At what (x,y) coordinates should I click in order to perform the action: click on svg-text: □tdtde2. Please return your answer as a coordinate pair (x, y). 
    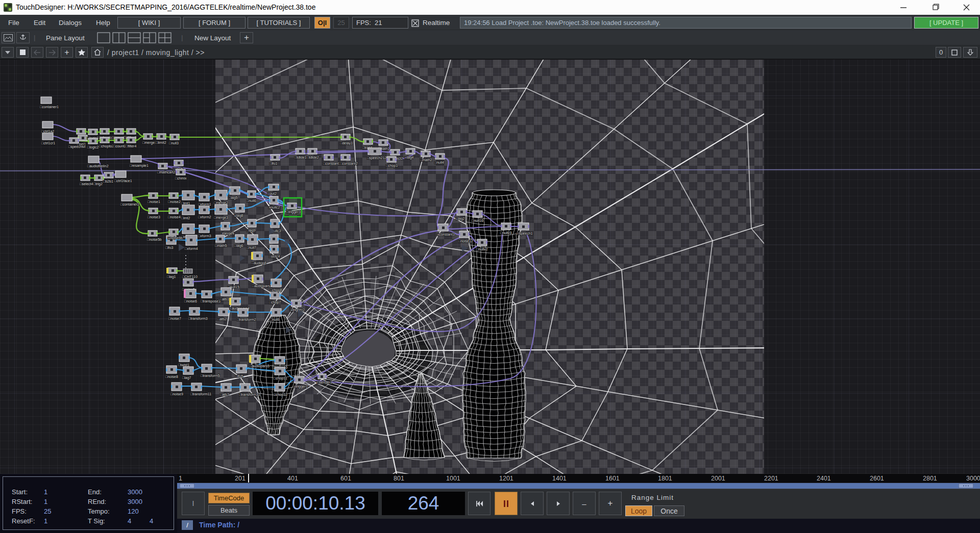
    Looking at the image, I should click on (313, 157).